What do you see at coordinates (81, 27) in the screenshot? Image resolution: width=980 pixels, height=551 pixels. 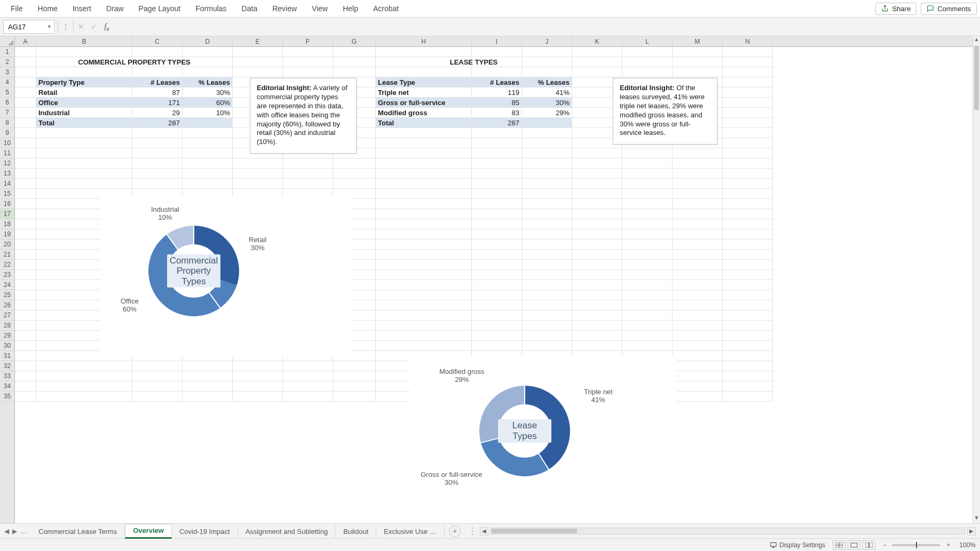 I see `cancel-icon: ✕` at bounding box center [81, 27].